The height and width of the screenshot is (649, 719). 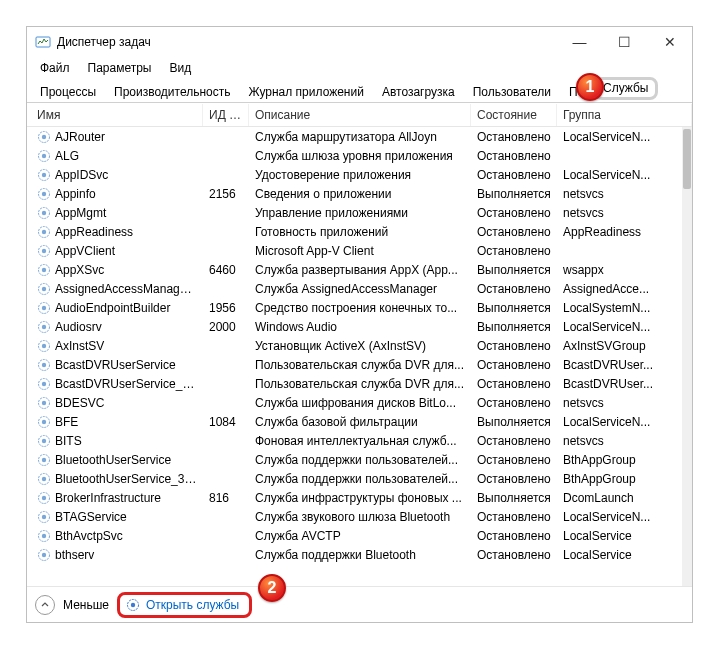 I want to click on service-desc: Средство построения конечных то..., so click(x=360, y=308).